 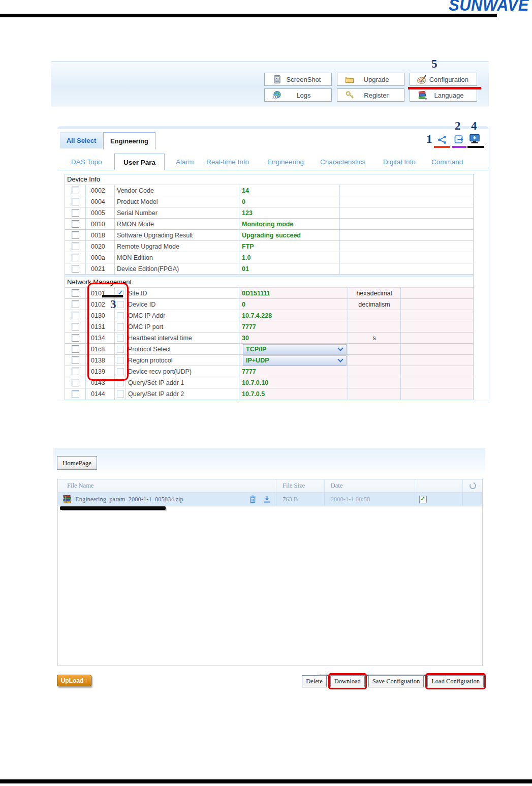 I want to click on upgrade-button: Upgrade, so click(x=371, y=79).